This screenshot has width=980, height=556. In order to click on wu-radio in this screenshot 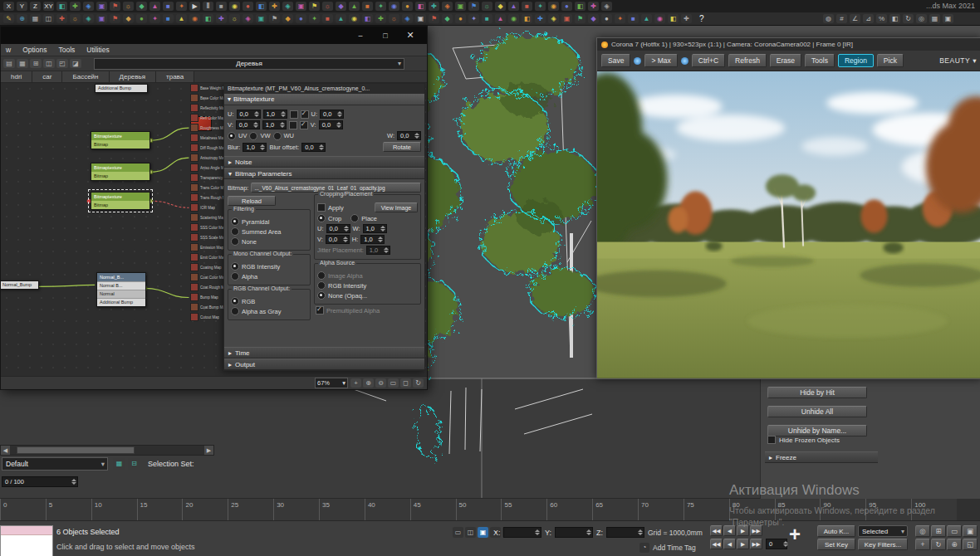, I will do `click(277, 136)`.